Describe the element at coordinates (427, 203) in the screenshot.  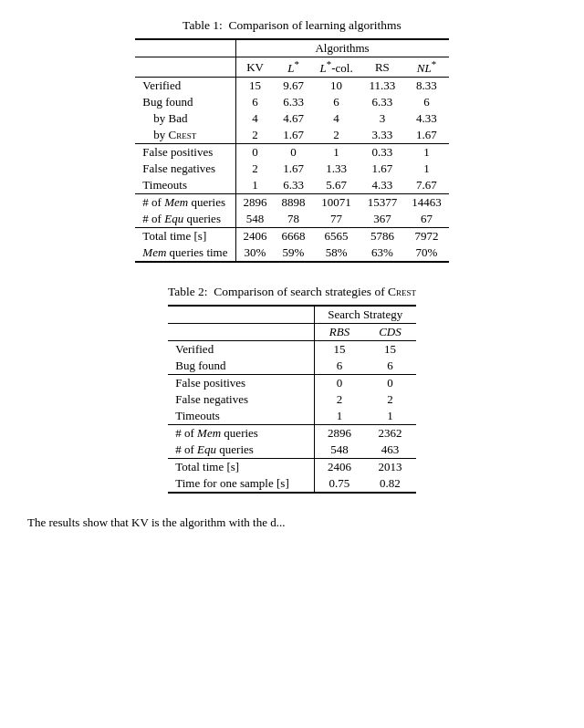
I see `cell: 14463` at that location.